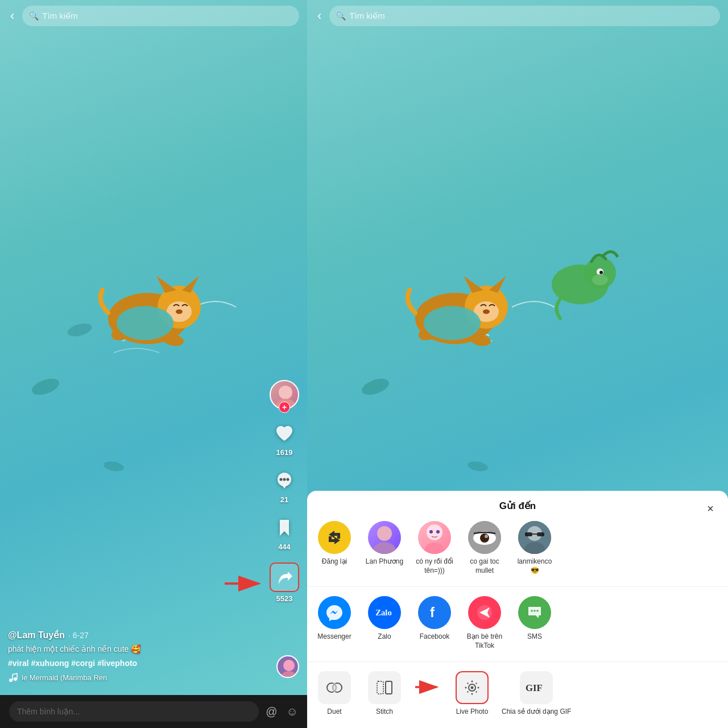 The width and height of the screenshot is (728, 728). Describe the element at coordinates (384, 694) in the screenshot. I see `tool-stitch: Stitch` at that location.